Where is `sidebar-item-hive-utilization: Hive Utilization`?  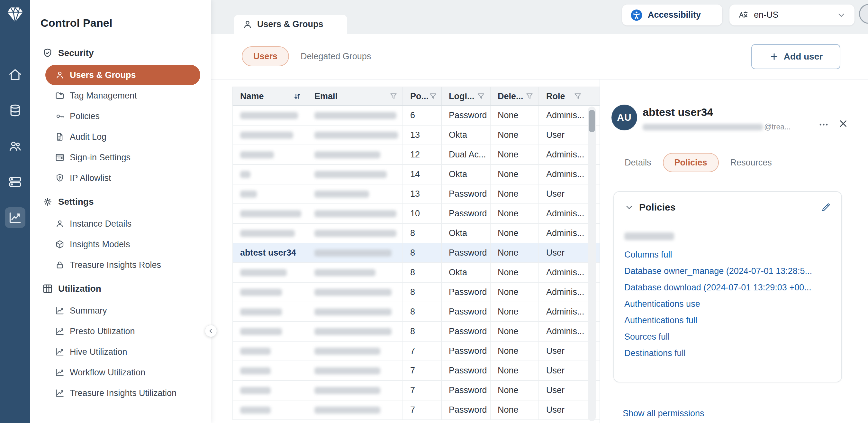 sidebar-item-hive-utilization: Hive Utilization is located at coordinates (123, 352).